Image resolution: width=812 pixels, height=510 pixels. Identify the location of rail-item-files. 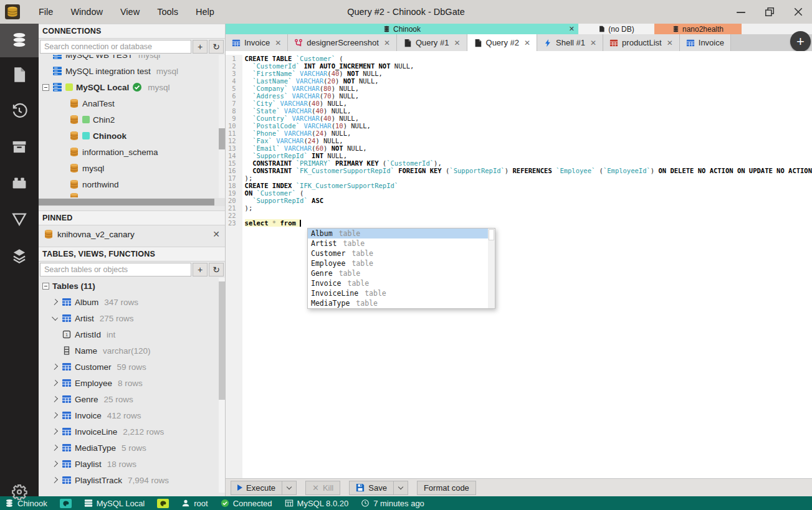
(19, 75).